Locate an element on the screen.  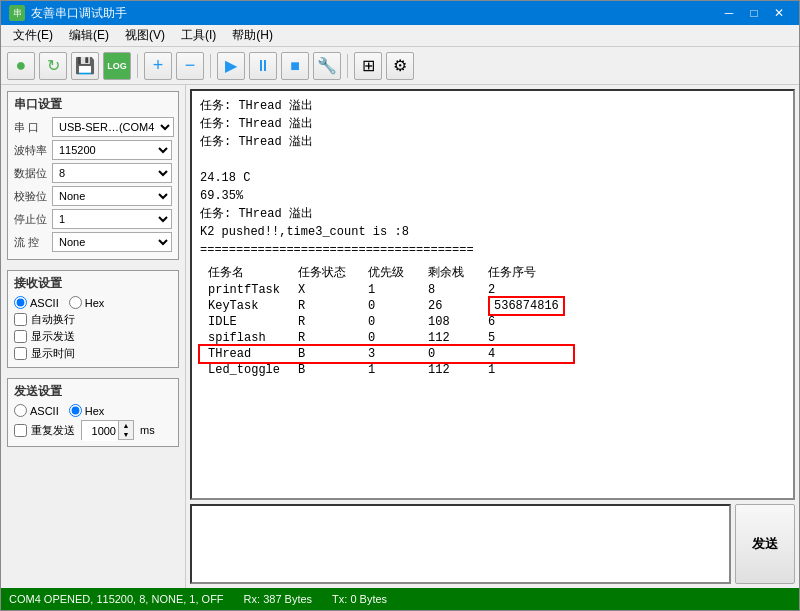
row3-name: IDLE is located at coordinates (245, 322).